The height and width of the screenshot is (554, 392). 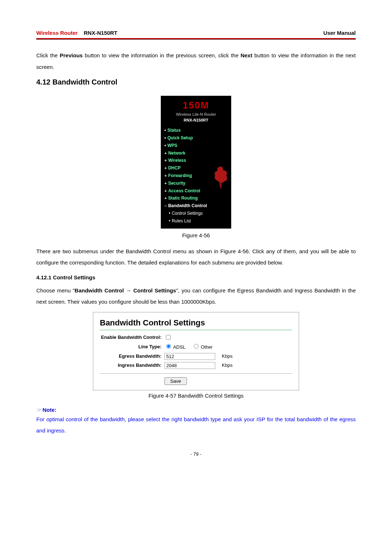 What do you see at coordinates (132, 356) in the screenshot?
I see `egress-label: Egress Bandwidth:` at bounding box center [132, 356].